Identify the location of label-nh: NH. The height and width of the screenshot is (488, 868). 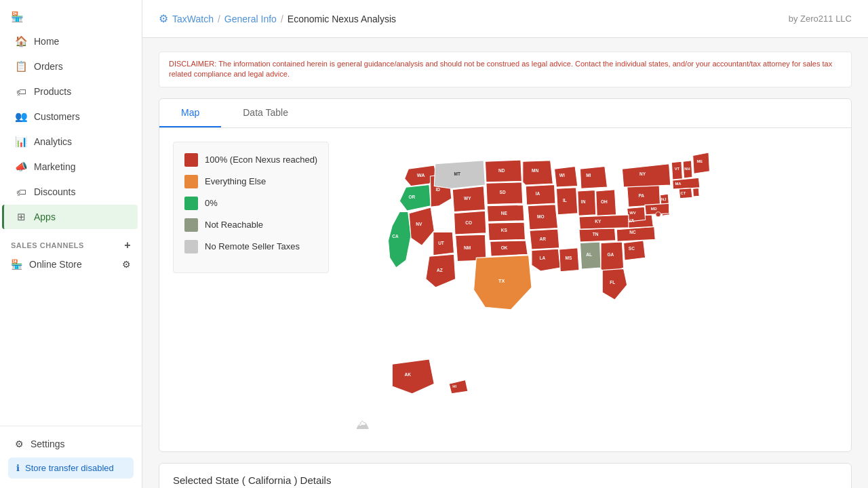
(687, 168).